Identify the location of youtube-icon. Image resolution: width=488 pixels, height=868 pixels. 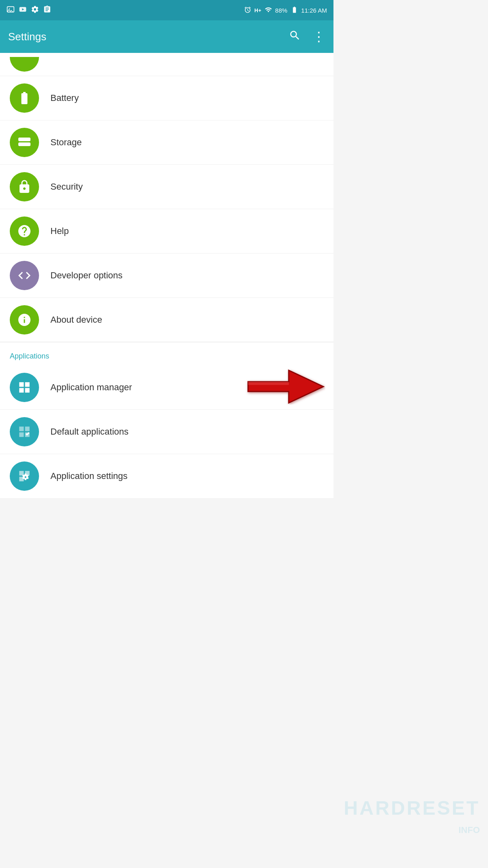
(23, 10).